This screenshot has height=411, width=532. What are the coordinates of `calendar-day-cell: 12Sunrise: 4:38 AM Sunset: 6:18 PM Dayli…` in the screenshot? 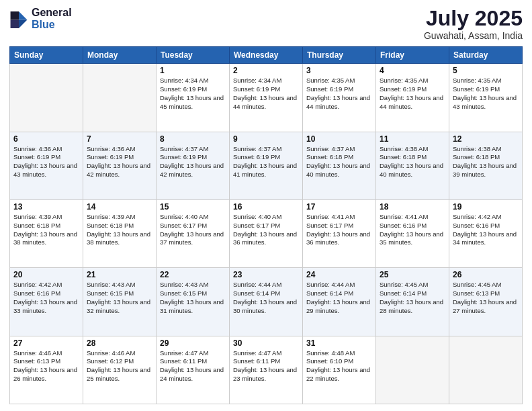 It's located at (486, 165).